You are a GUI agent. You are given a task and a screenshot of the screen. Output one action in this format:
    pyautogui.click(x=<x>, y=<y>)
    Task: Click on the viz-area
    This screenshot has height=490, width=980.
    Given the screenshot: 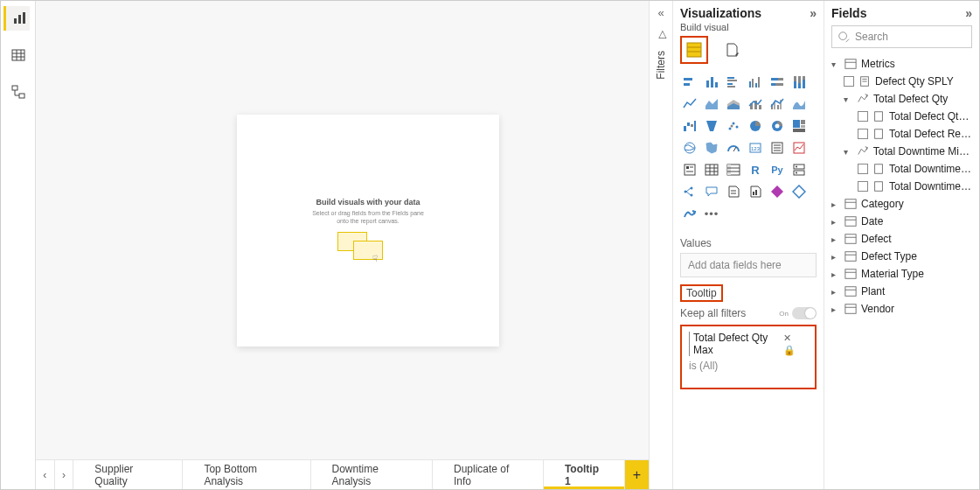 What is the action you would take?
    pyautogui.click(x=712, y=104)
    